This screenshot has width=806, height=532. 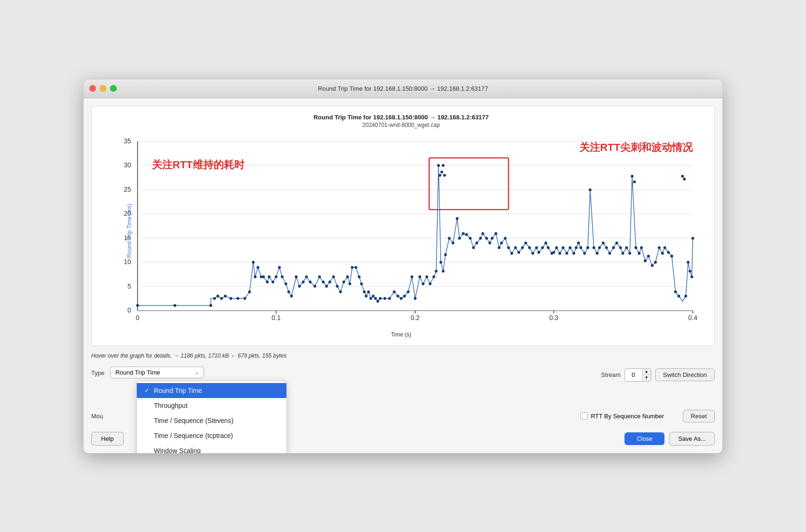 What do you see at coordinates (644, 439) in the screenshot?
I see `close-button: Close` at bounding box center [644, 439].